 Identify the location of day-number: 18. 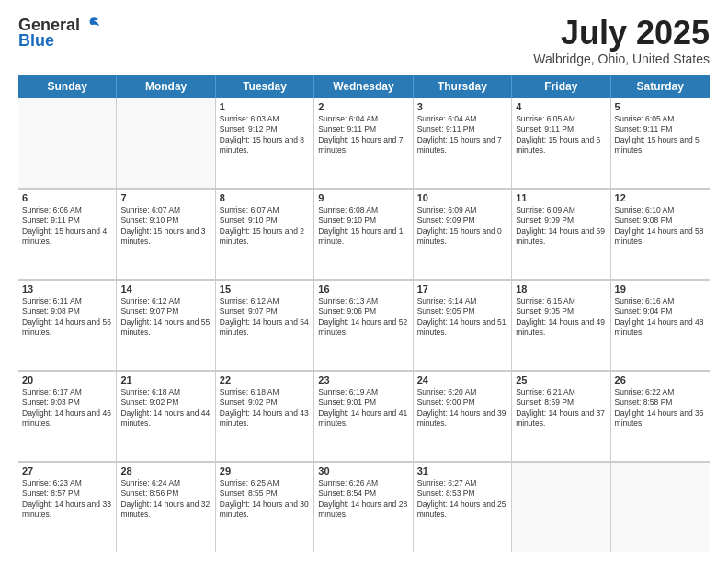
(561, 289).